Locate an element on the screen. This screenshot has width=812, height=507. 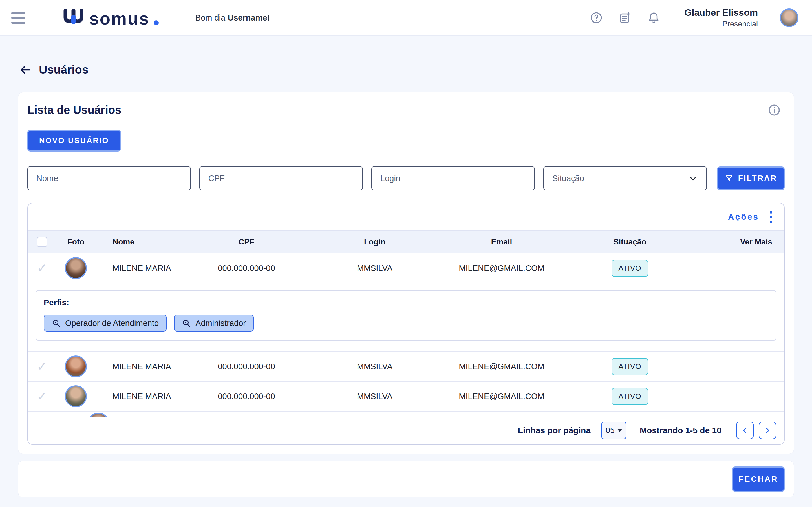
header-cpf: CPF is located at coordinates (246, 242).